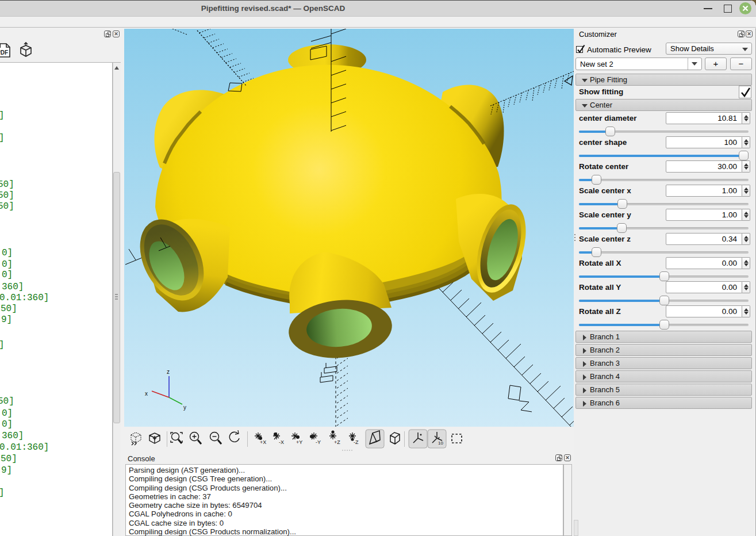 Image resolution: width=756 pixels, height=536 pixels. What do you see at coordinates (282, 442) in the screenshot?
I see `svg-text: -X` at bounding box center [282, 442].